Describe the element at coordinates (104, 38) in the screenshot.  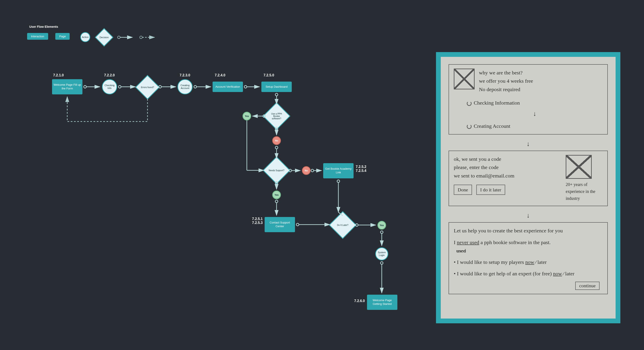
I see `legend-decision: Decision` at that location.